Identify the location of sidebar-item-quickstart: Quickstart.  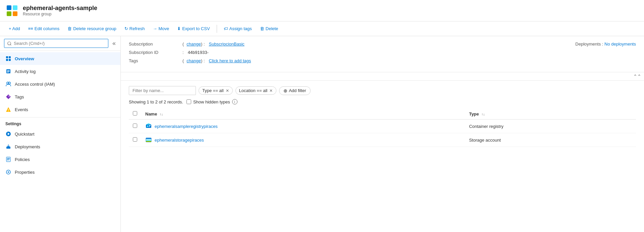
(60, 134).